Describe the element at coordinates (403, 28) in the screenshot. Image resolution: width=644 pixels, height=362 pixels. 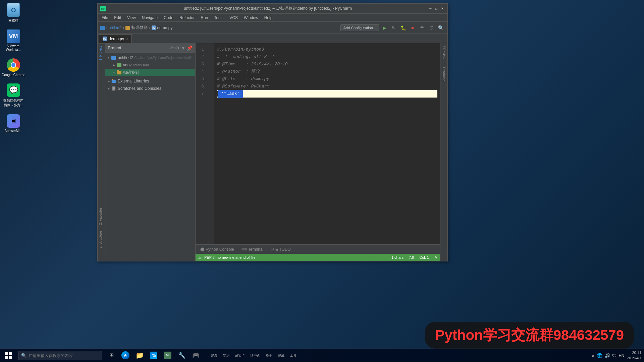
I see `debug-button: 🐛` at that location.